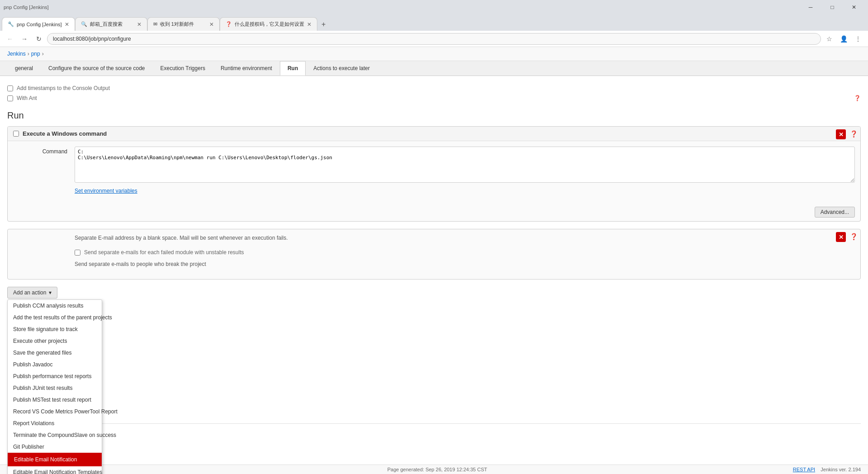 Image resolution: width=868 pixels, height=474 pixels. What do you see at coordinates (857, 98) in the screenshot?
I see `help-ant-icon: ❓` at bounding box center [857, 98].